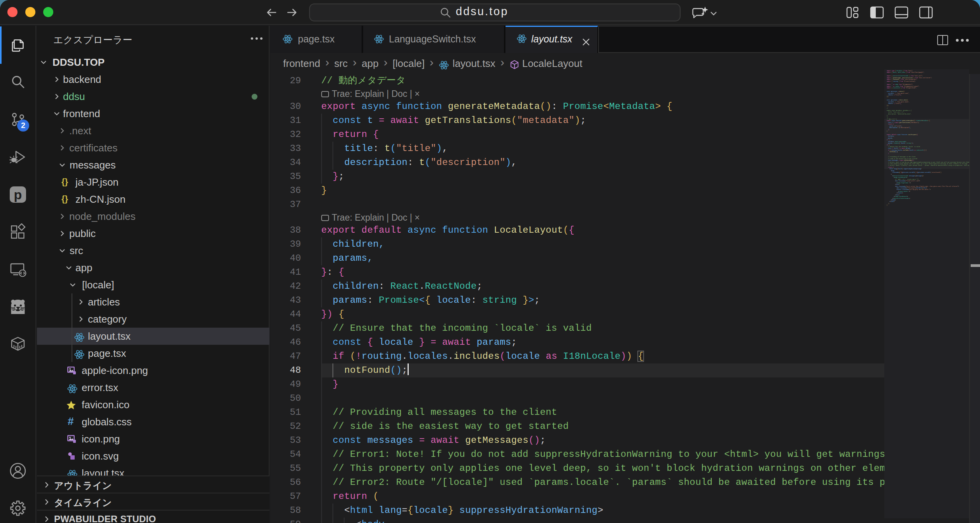 This screenshot has width=980, height=523. What do you see at coordinates (18, 195) in the screenshot?
I see `svg-text: p` at bounding box center [18, 195].